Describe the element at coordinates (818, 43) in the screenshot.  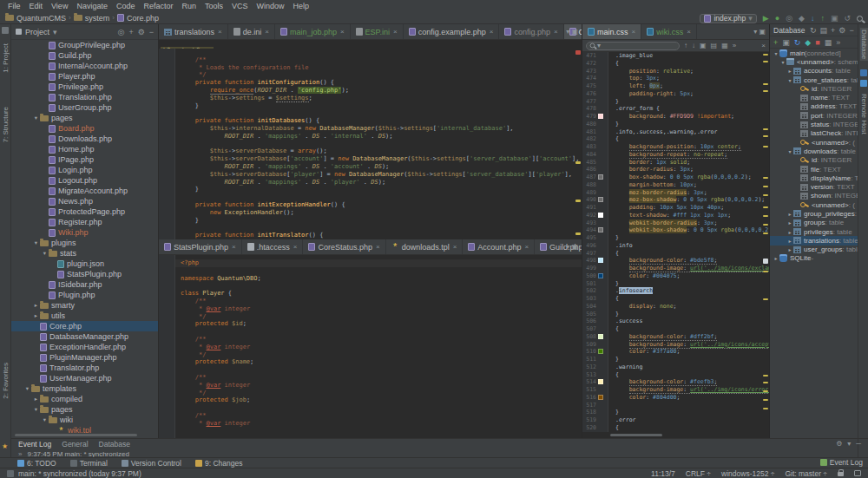
I see `stop-icon: ■` at that location.